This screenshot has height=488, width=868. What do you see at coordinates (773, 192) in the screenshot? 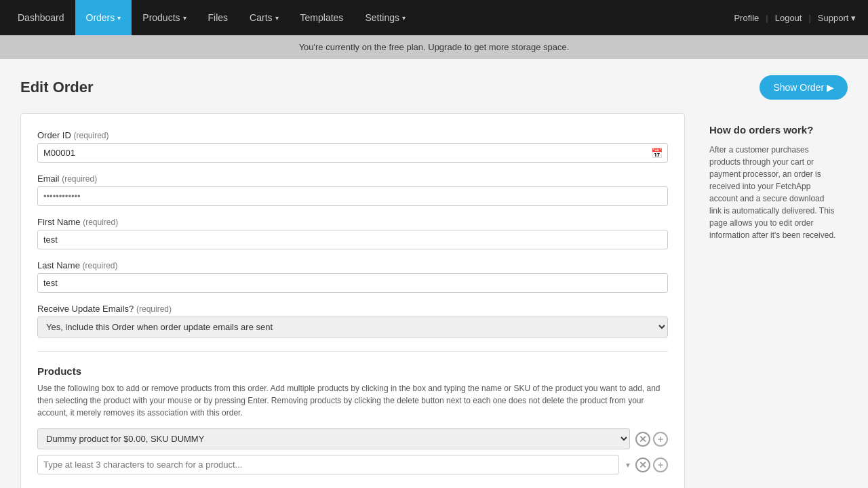
I see `help-text: After a customer purchases products thro…` at bounding box center [773, 192].